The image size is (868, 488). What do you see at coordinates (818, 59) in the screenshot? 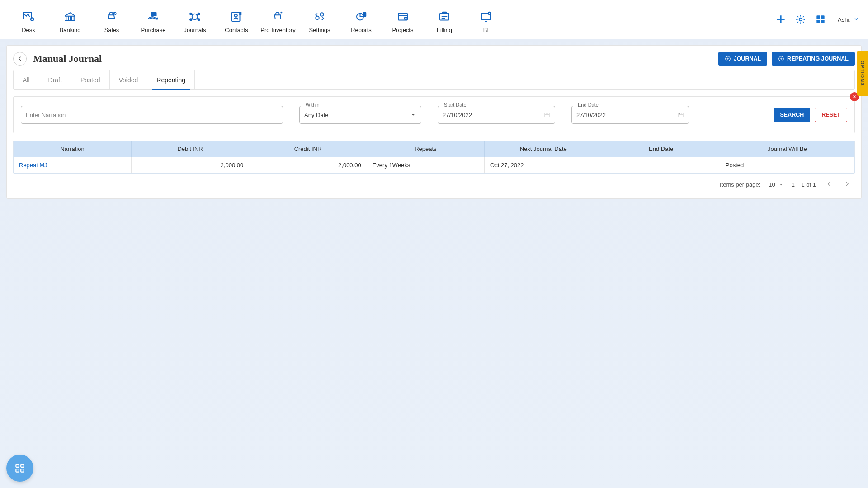
I see `repeating-journal-button-label: REPEATING JOURNAL` at bounding box center [818, 59].